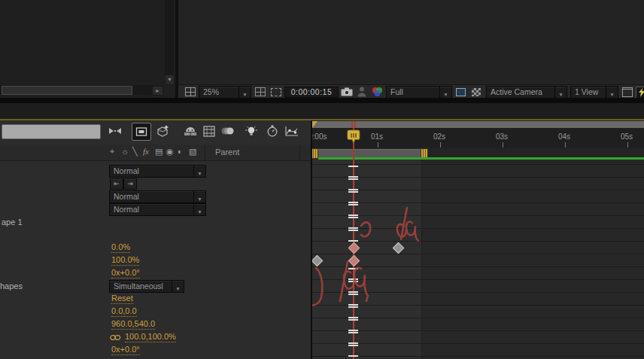 The height and width of the screenshot is (359, 644). What do you see at coordinates (117, 184) in the screenshot?
I see `in-point-icon: ⇤` at bounding box center [117, 184].